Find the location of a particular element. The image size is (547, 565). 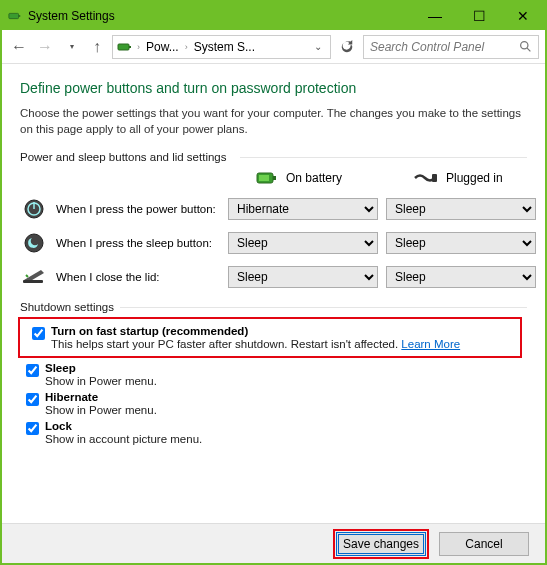

plug-icon is located at coordinates (426, 178).